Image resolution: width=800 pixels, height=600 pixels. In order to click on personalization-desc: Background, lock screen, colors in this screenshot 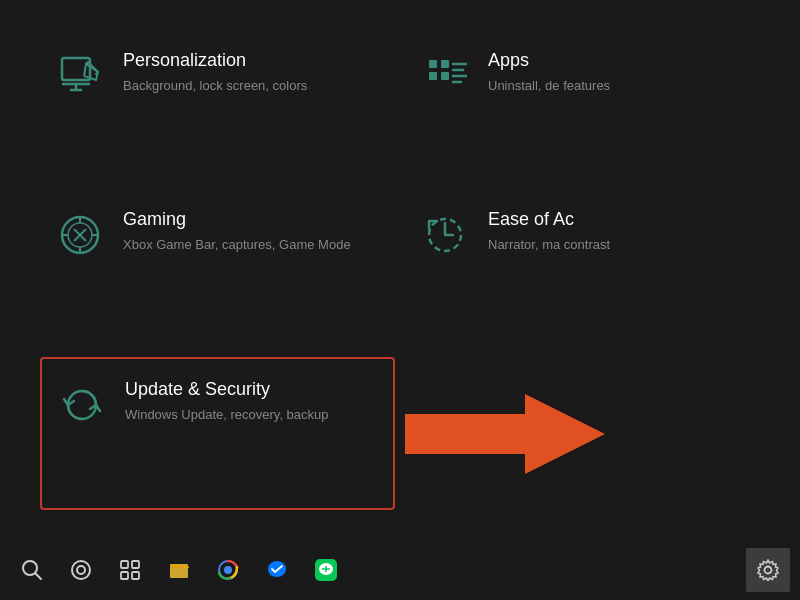, I will do `click(215, 86)`.